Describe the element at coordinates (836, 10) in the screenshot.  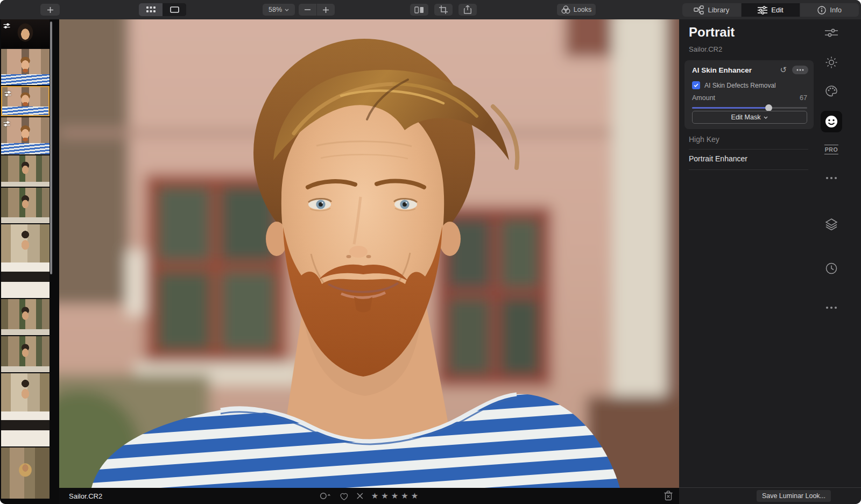
I see `tab-label: Info` at that location.